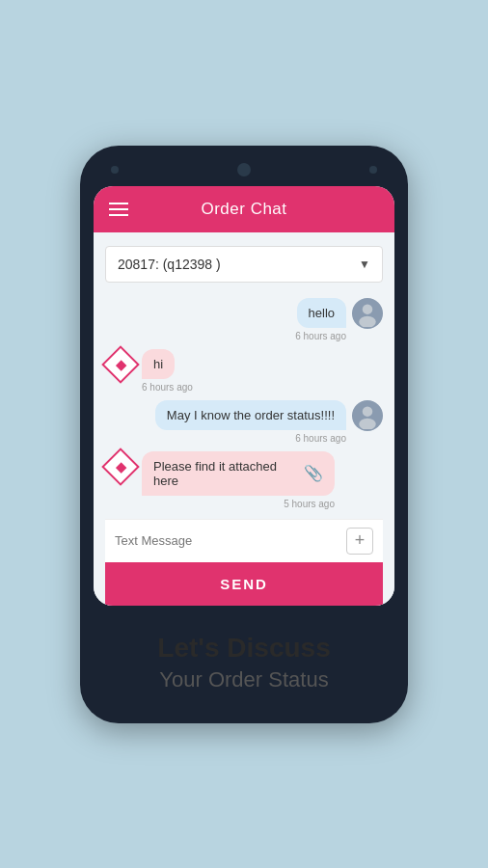 The image size is (488, 868). Describe the element at coordinates (244, 370) in the screenshot. I see `message-2: ◆ hi 6 hours ago` at that location.